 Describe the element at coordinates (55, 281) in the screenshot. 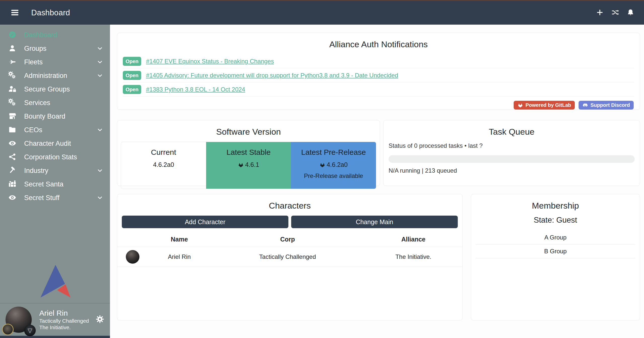

I see `alliance-auth-logo` at that location.